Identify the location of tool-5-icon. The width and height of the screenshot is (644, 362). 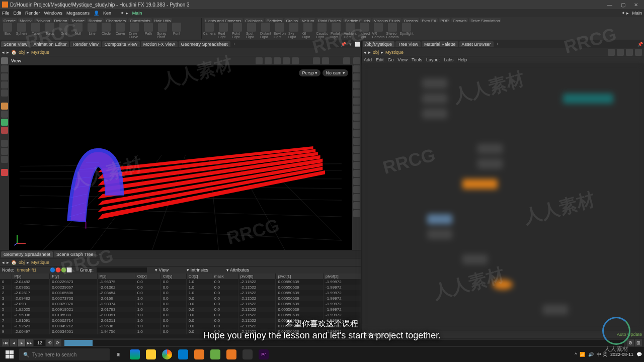
(5, 93).